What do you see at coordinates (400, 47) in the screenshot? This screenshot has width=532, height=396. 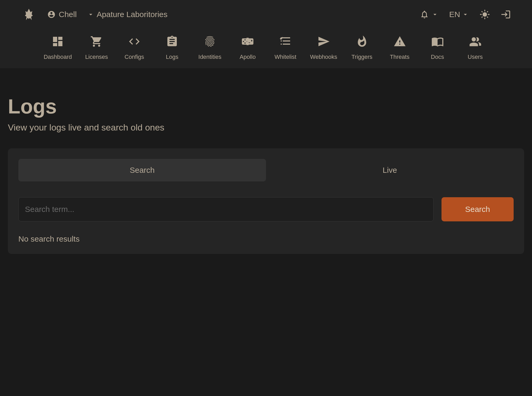 I see `nav-item-threats: Threats` at bounding box center [400, 47].